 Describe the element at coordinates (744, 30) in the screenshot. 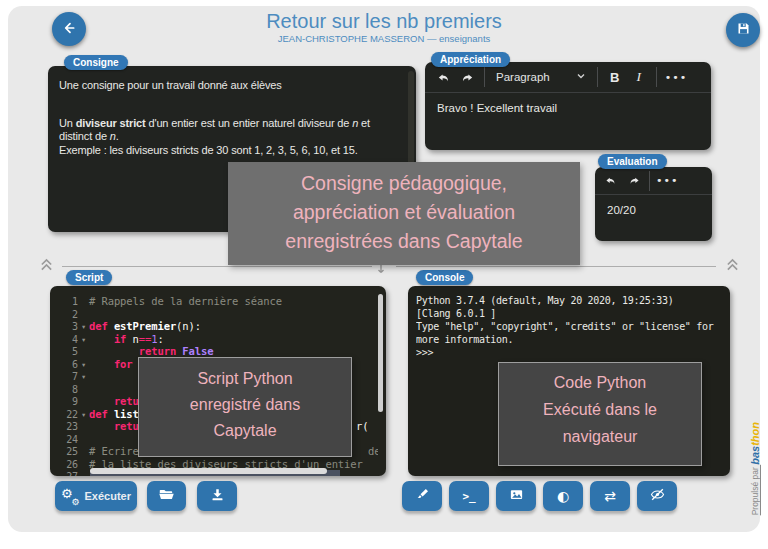

I see `save-floppy-icon` at that location.